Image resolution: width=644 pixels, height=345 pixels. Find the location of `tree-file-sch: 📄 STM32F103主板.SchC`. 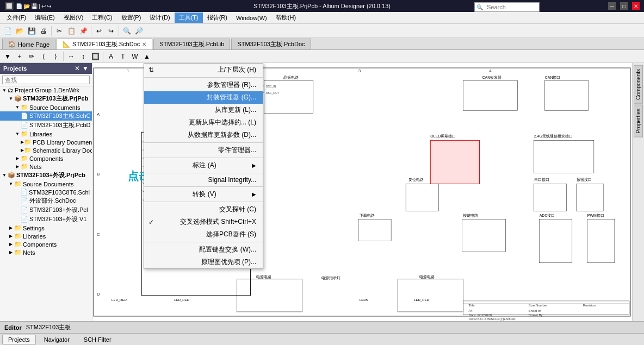

tree-file-sch: 📄 STM32F103主板.SchC is located at coordinates (46, 116).